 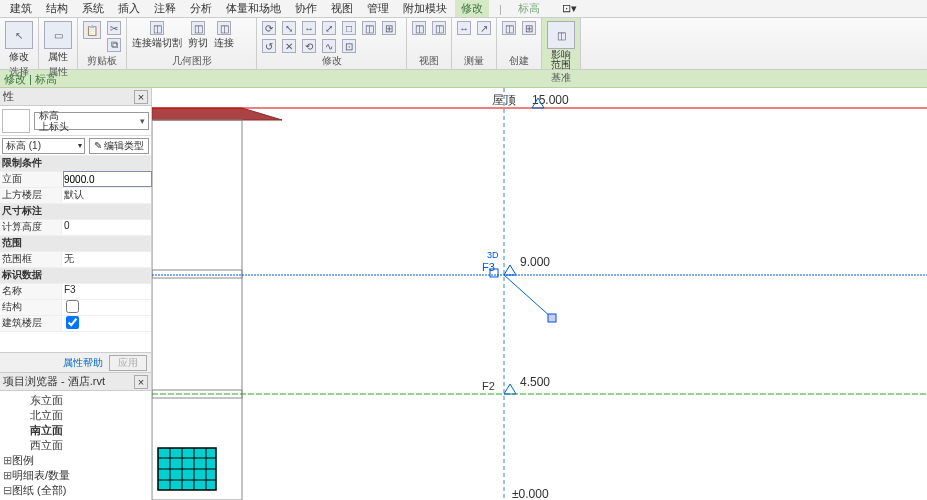 What do you see at coordinates (529, 28) in the screenshot?
I see `create-button: ⊞` at bounding box center [529, 28].